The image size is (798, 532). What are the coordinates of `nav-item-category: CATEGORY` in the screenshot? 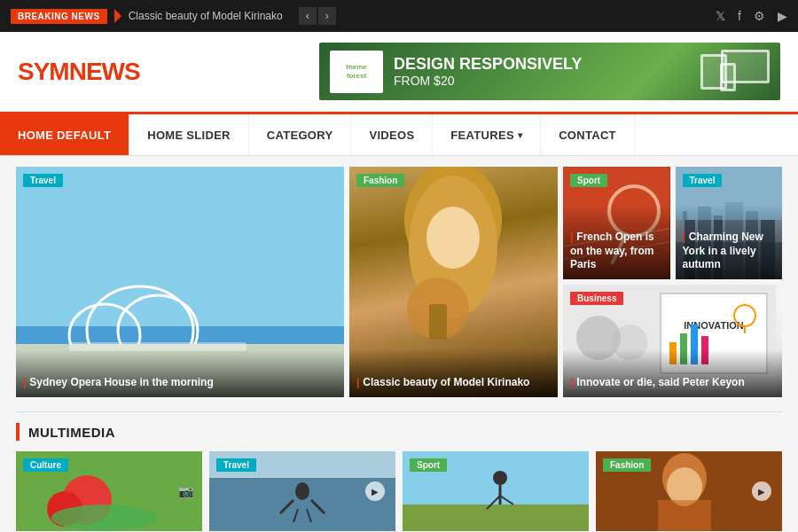 It's located at (301, 135).